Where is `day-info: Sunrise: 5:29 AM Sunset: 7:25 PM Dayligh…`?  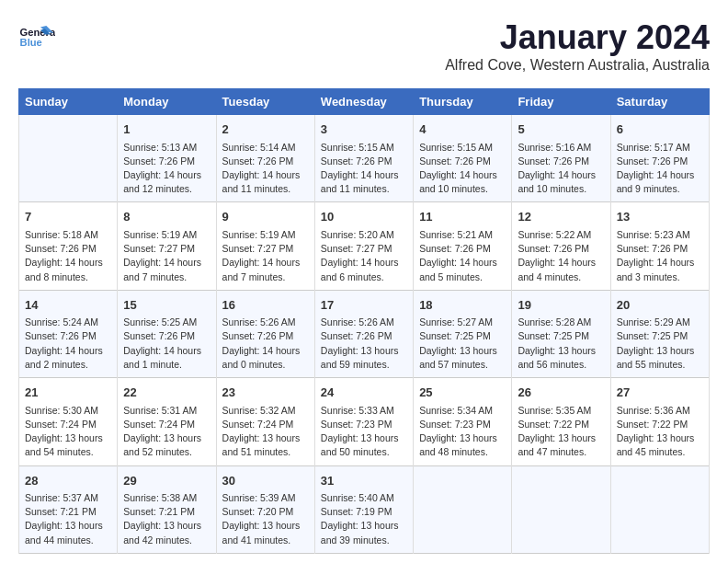 day-info: Sunrise: 5:29 AM Sunset: 7:25 PM Dayligh… is located at coordinates (660, 344).